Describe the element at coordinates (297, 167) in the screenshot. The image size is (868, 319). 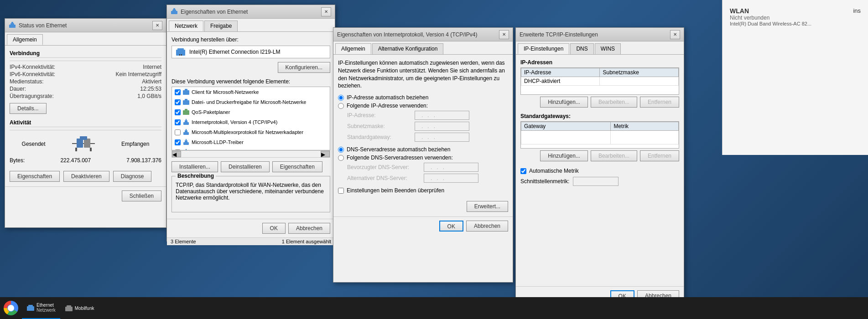
I see `eigenschaften2-button: Eigenschaften` at that location.